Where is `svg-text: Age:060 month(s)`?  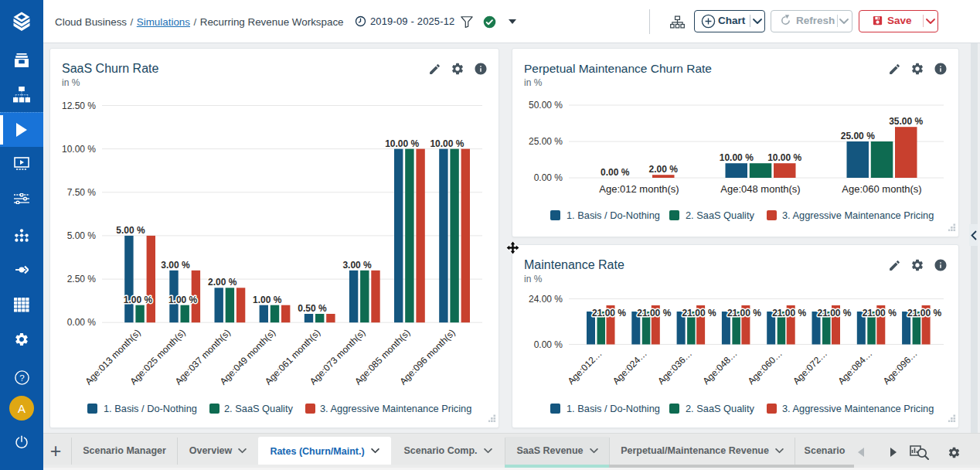 svg-text: Age:060 month(s) is located at coordinates (881, 189).